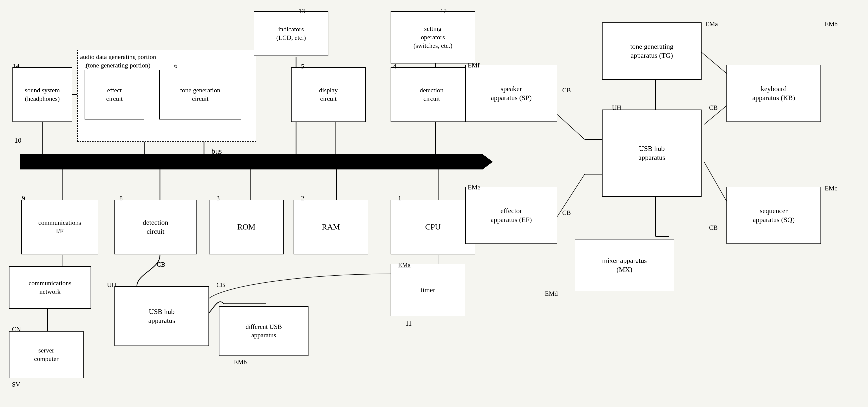 The height and width of the screenshot is (407, 868). What do you see at coordinates (24, 198) in the screenshot?
I see `label-9: 9` at bounding box center [24, 198].